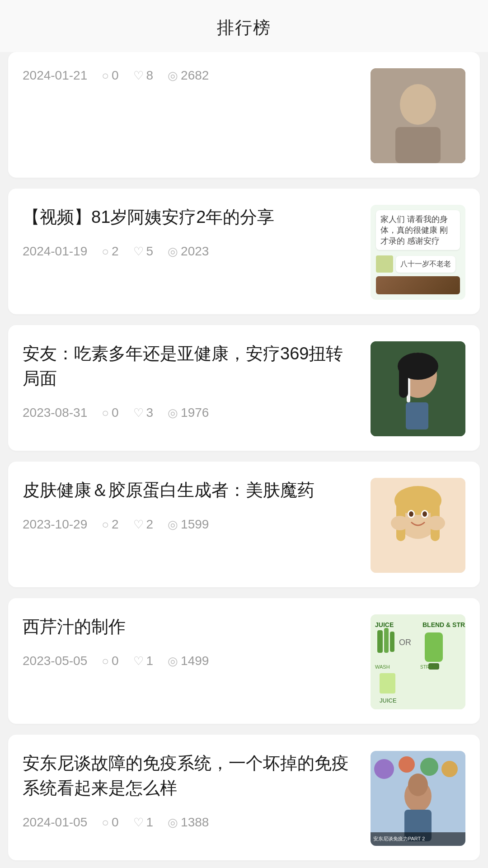 The image size is (488, 868). Describe the element at coordinates (188, 661) in the screenshot. I see `view-item: ◎ 1499` at that location.